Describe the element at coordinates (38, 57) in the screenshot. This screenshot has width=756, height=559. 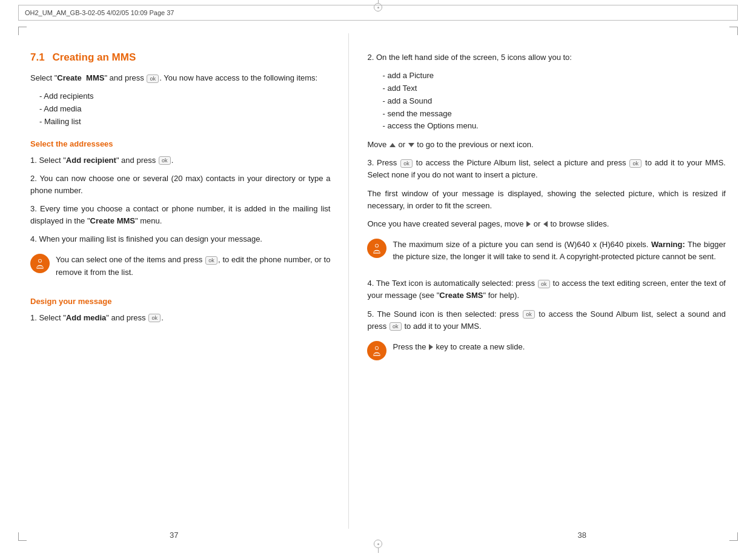
I see `section-number: 7.1` at that location.